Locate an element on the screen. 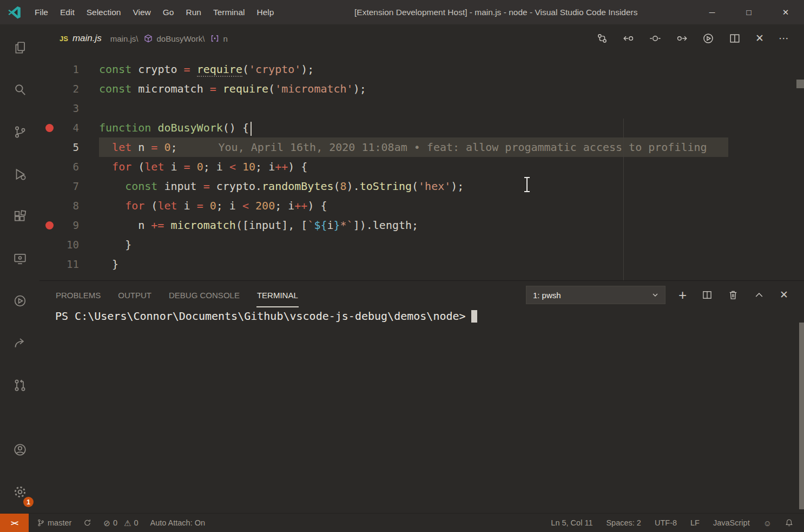  code-text: const input = crypto.randomBytes(8).toSt… is located at coordinates (413, 186).